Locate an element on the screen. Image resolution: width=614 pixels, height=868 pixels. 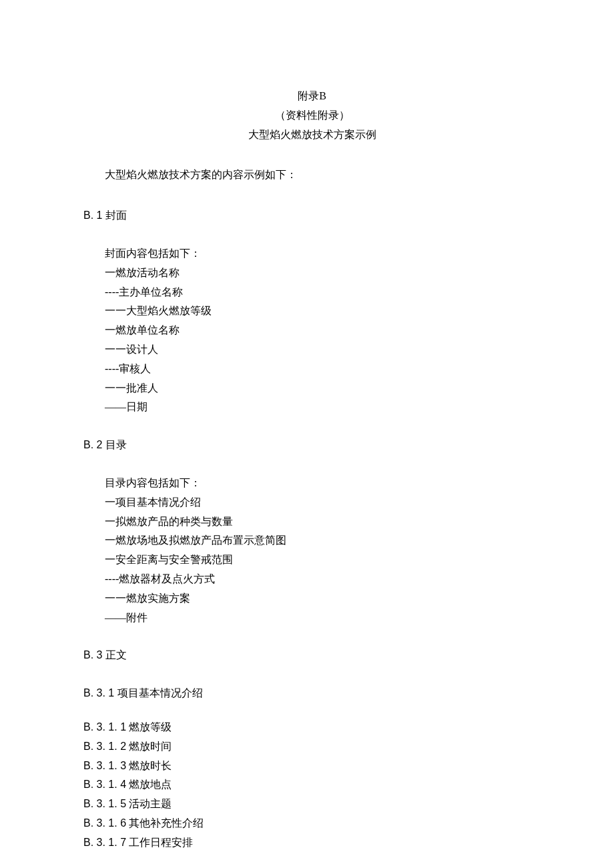
list-item: 一一燃放实施方案 is located at coordinates (312, 599).